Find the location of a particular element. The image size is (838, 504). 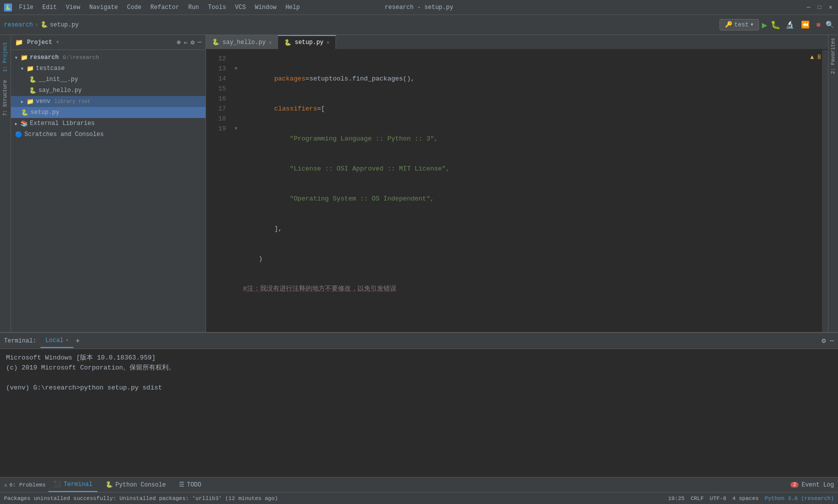

tree-testcase: ▼ 📁 testcase is located at coordinates (108, 68).